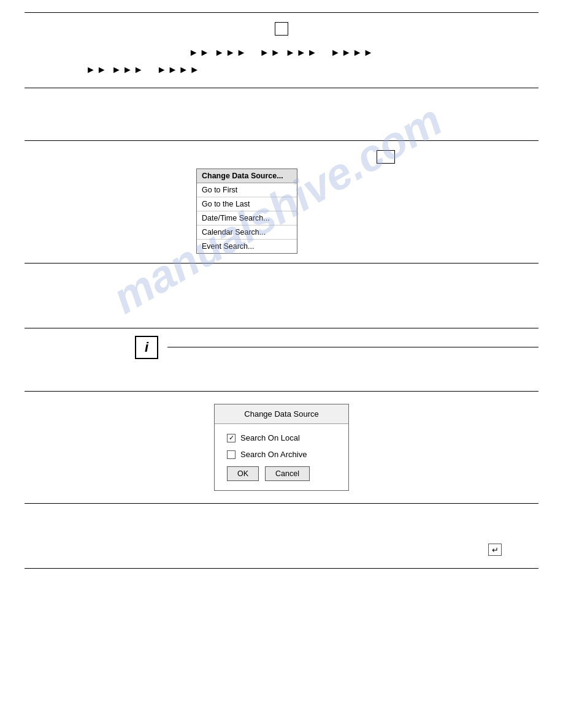  I want to click on dialog-content: Search On Local Search On Archive OK Can…, so click(282, 457).